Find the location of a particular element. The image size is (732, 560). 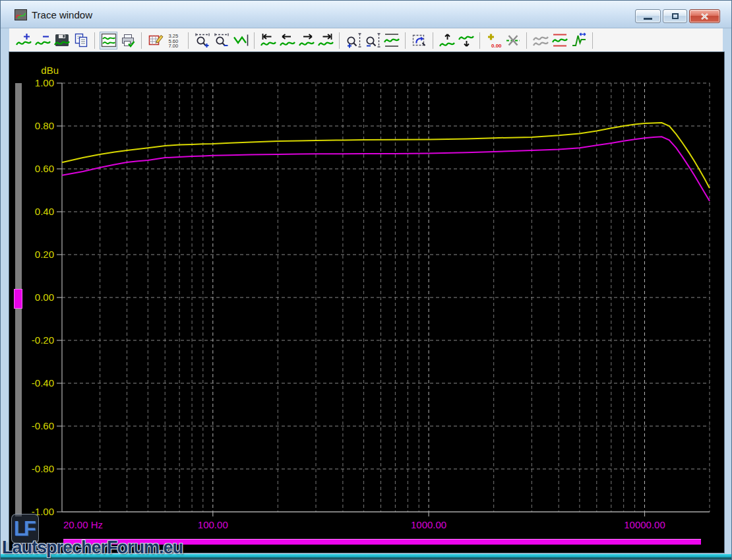

move-trace-up-icon is located at coordinates (447, 40).